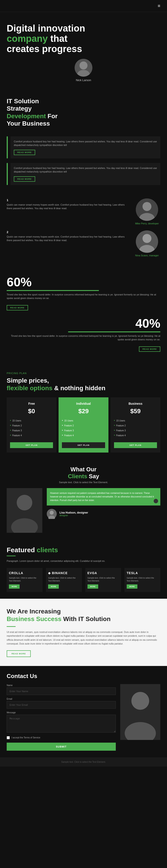 The height and width of the screenshot is (868, 167). I want to click on client-crolla-more-button: MORE, so click(14, 586).